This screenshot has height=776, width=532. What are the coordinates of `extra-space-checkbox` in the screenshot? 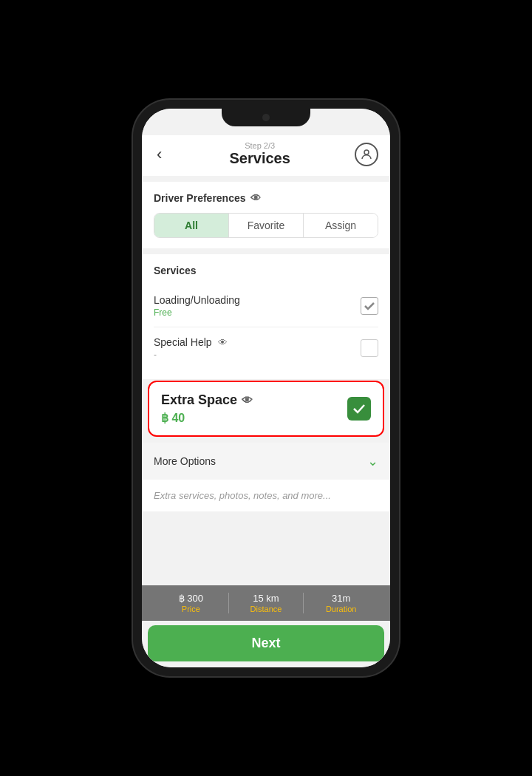 It's located at (359, 409).